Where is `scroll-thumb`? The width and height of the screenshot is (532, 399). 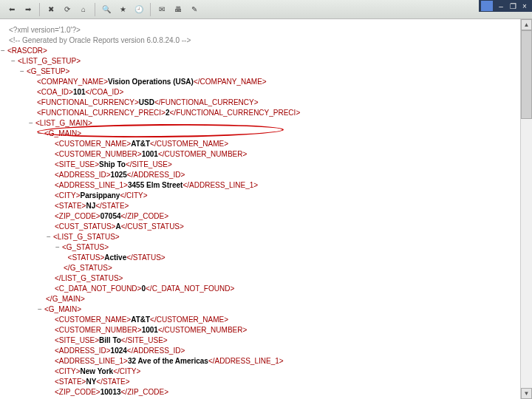
scroll-thumb is located at coordinates (526, 75).